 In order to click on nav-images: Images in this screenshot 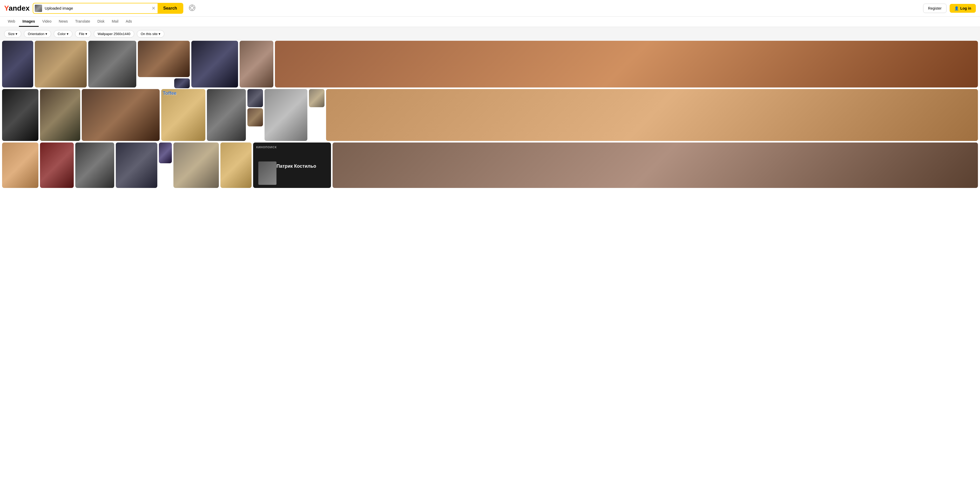, I will do `click(29, 22)`.